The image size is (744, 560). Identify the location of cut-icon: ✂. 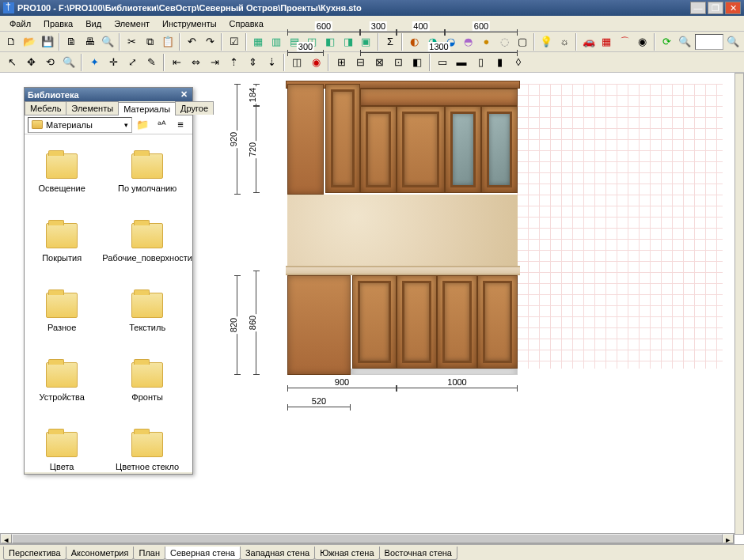
(131, 42).